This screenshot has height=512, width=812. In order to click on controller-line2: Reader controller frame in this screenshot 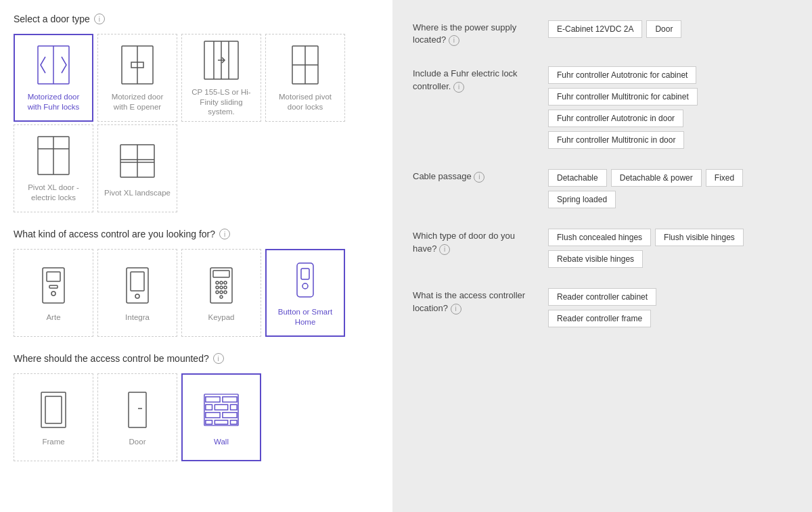, I will do `click(602, 319)`.